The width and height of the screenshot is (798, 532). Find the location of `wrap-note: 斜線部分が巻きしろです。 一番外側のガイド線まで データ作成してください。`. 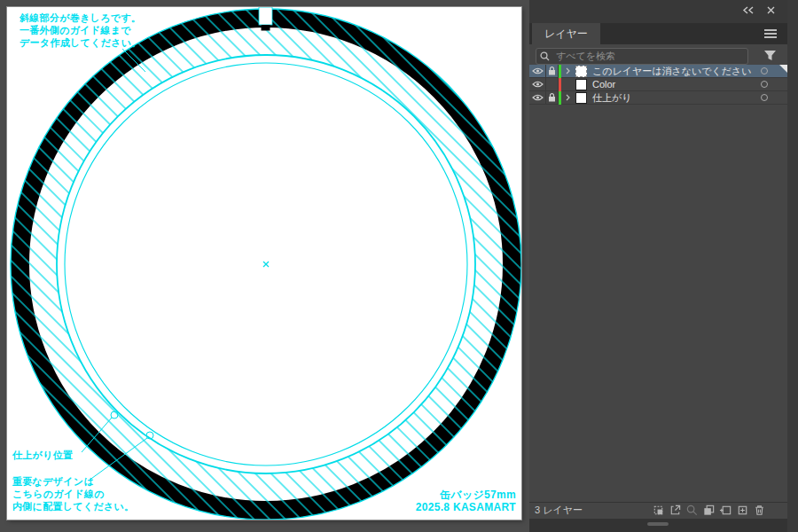

wrap-note: 斜線部分が巻きしろです。 一番外側のガイド線まで データ作成してください。 is located at coordinates (81, 30).